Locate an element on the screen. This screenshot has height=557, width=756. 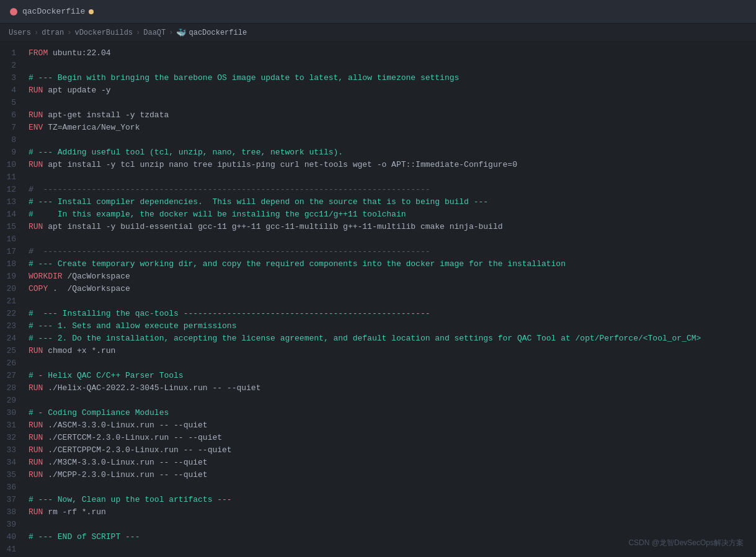
line-content: RUN ./CERTCCM-2.3.0-Linux.run -- --quiet is located at coordinates (391, 438).